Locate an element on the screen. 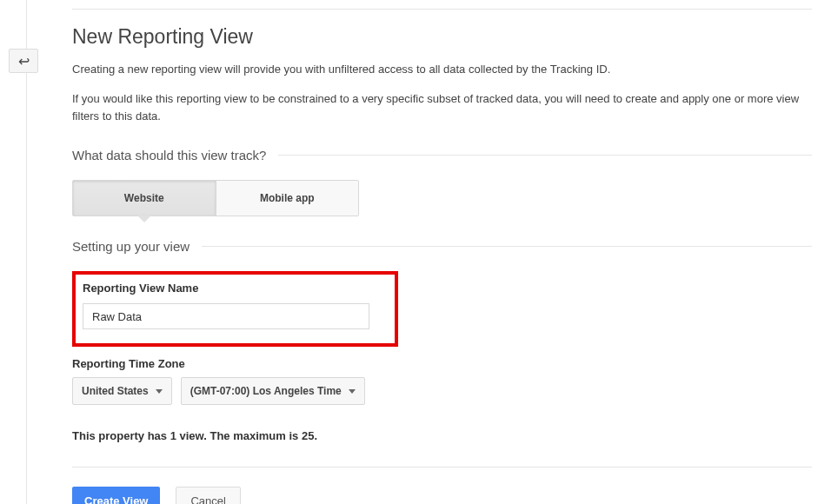 The height and width of the screenshot is (504, 838). timezone-zone-value: (GMT-07:00) Los Angeles Time is located at coordinates (266, 391).